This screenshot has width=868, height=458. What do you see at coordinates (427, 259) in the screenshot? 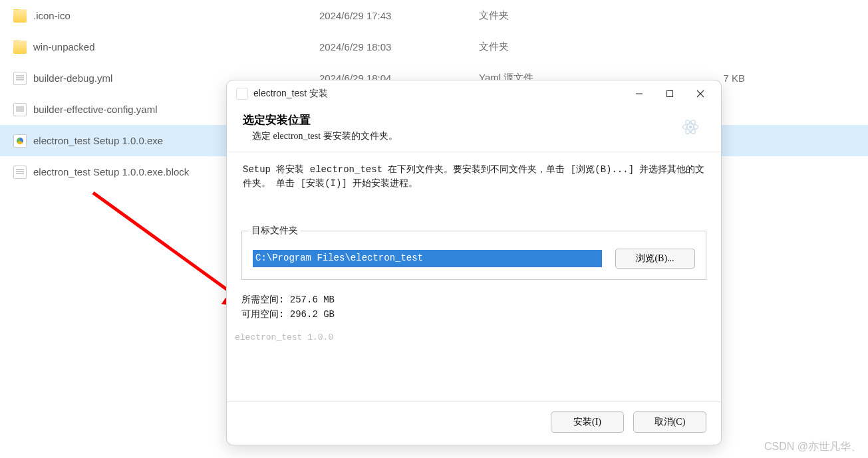
I see `install-path-input` at bounding box center [427, 259].